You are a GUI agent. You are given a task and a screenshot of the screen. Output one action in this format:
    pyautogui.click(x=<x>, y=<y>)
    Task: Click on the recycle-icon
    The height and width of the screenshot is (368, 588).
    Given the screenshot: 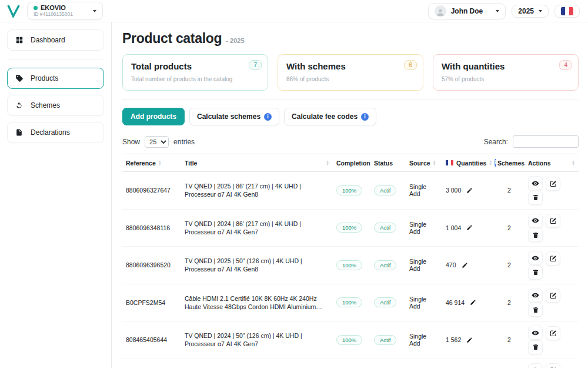 What is the action you would take?
    pyautogui.click(x=19, y=106)
    